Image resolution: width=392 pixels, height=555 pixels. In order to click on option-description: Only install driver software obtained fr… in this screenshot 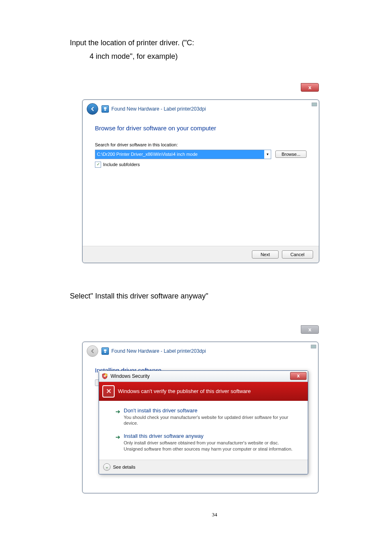, I will do `click(211, 446)`.